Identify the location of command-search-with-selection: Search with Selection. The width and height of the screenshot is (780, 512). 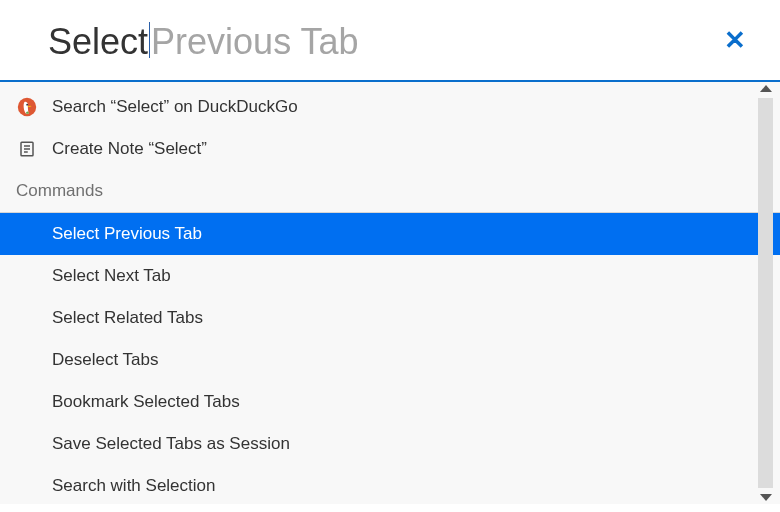
(390, 486).